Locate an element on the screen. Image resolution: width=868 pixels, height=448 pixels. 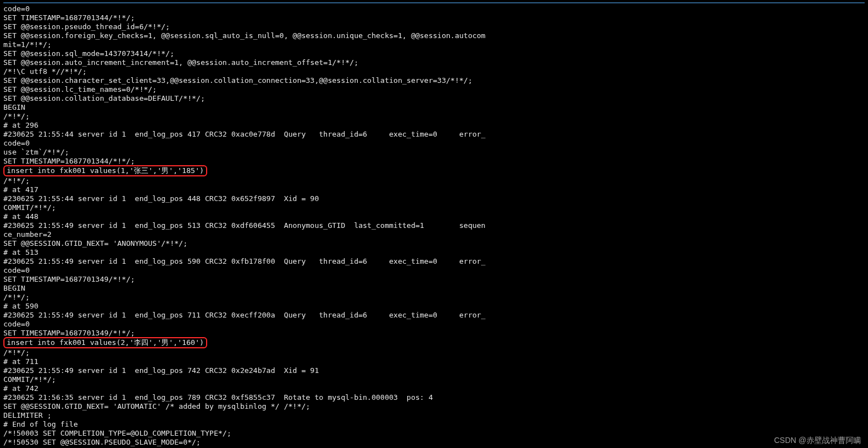
terminal-line: # at 590 is located at coordinates (434, 306).